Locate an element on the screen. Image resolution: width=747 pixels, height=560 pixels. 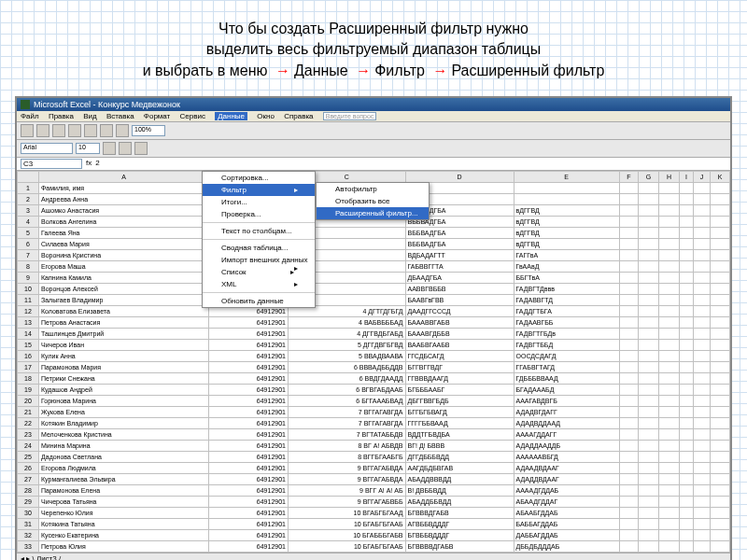
table-row: 5Галеева Яна64912901ВББВАДГБАвДГГВД is located at coordinates (374, 233).